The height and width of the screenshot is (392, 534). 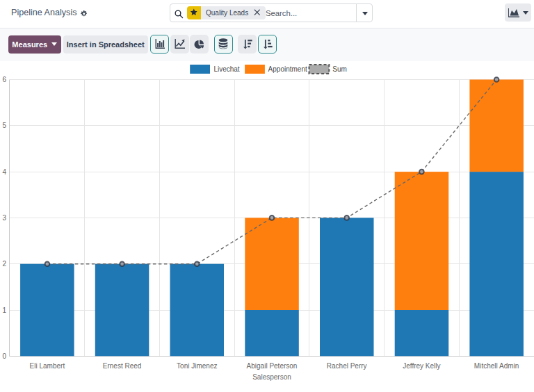 I want to click on svg-text: Livechat, so click(x=227, y=70).